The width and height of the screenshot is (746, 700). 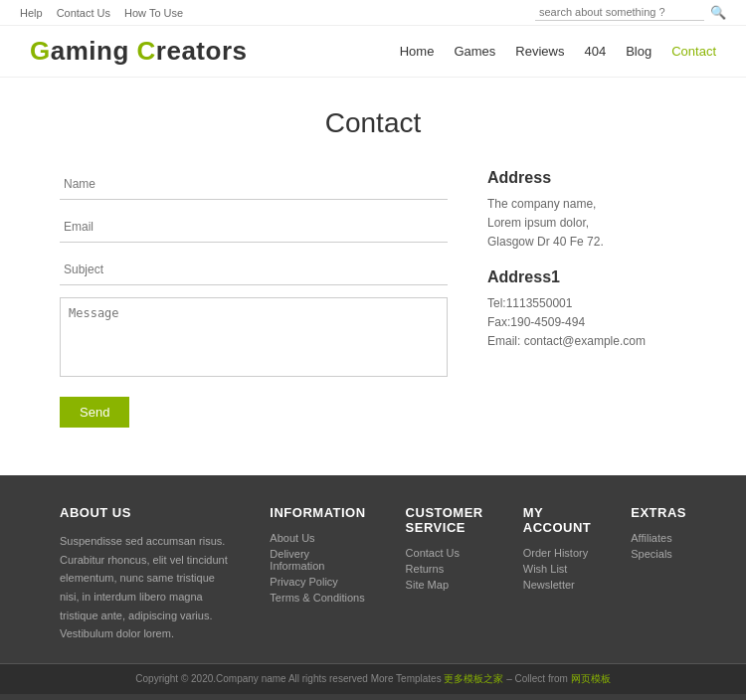 What do you see at coordinates (474, 52) in the screenshot?
I see `nav-games: Games` at bounding box center [474, 52].